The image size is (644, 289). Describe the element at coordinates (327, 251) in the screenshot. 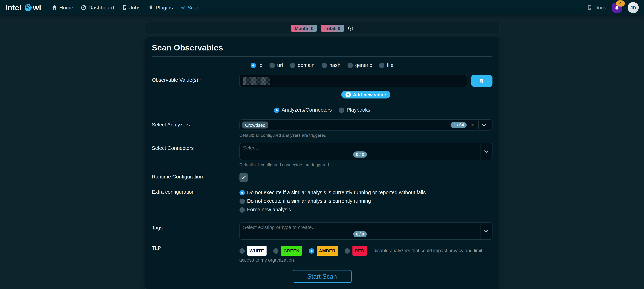

I see `tlp-amber-badge: AMBER` at that location.